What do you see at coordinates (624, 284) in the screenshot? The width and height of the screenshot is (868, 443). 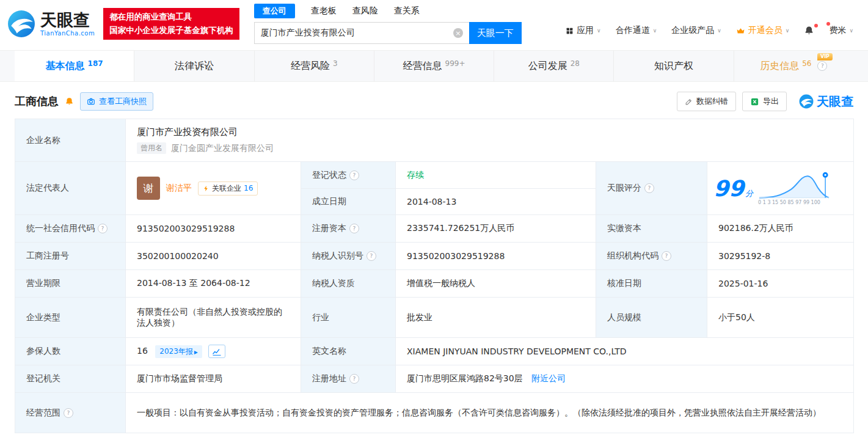 I see `label-text: 核准日期` at bounding box center [624, 284].